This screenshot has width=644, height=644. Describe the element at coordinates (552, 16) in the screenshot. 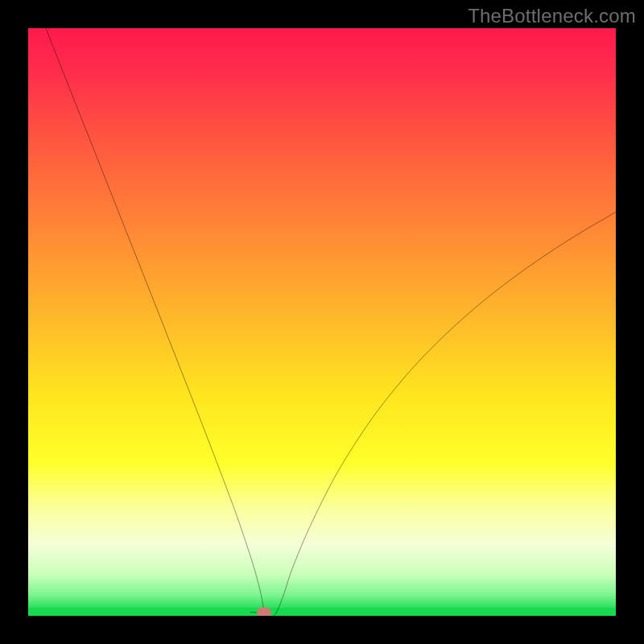

I see `watermark-text: TheBottleneck.com` at that location.